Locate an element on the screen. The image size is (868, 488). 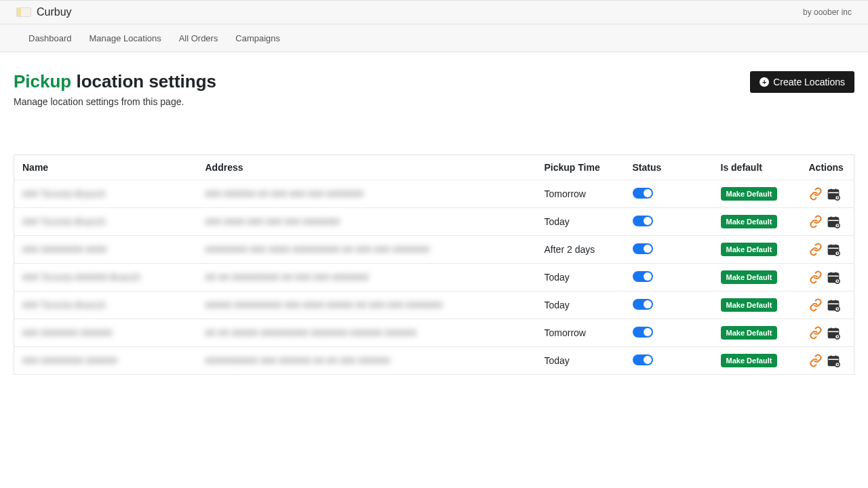
cell-name: ### ######## ###### is located at coordinates (106, 361).